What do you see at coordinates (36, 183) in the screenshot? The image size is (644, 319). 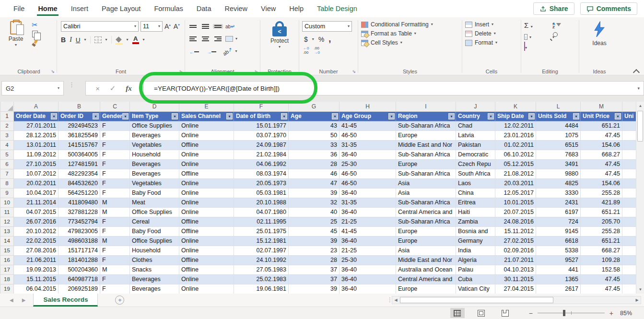 I see `cell: 20.02.2011` at bounding box center [36, 183].